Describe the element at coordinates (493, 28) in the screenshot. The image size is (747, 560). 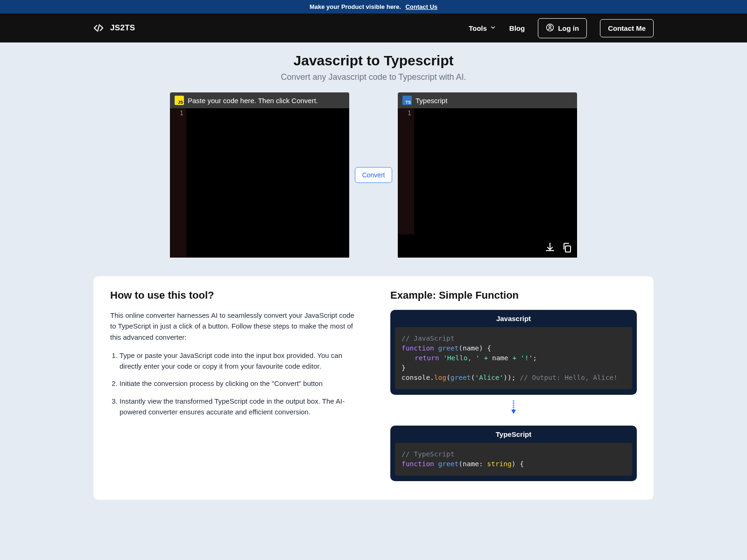
I see `chevron-down-icon` at that location.